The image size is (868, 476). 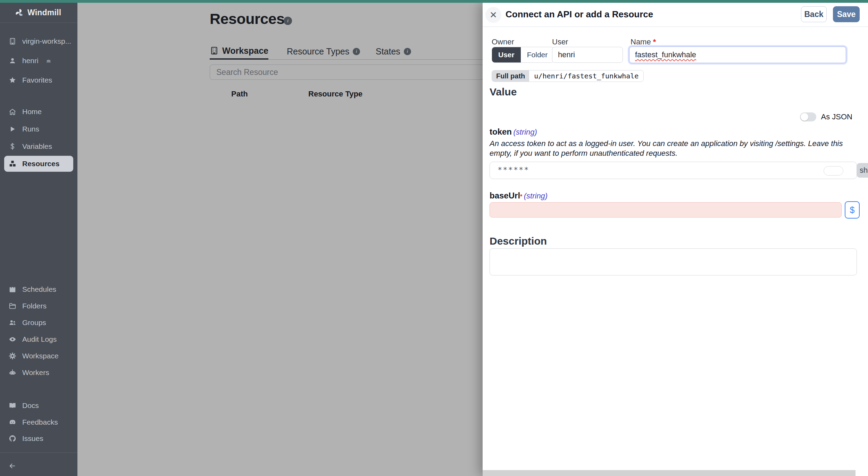 What do you see at coordinates (39, 422) in the screenshot?
I see `sidebar-item-feedbacks: Feedbacks` at bounding box center [39, 422].